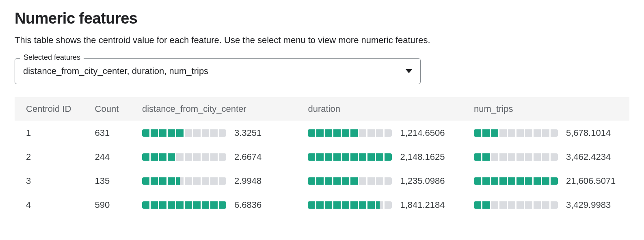 This screenshot has width=644, height=240. Describe the element at coordinates (379, 109) in the screenshot. I see `col-duration: duration` at that location.